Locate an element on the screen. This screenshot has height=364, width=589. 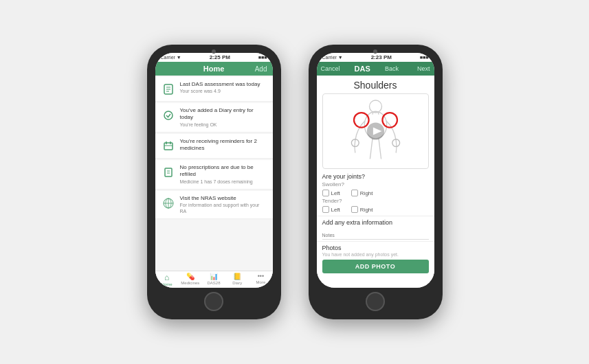
tab-medicines: 💊 Medicines is located at coordinates (190, 280).